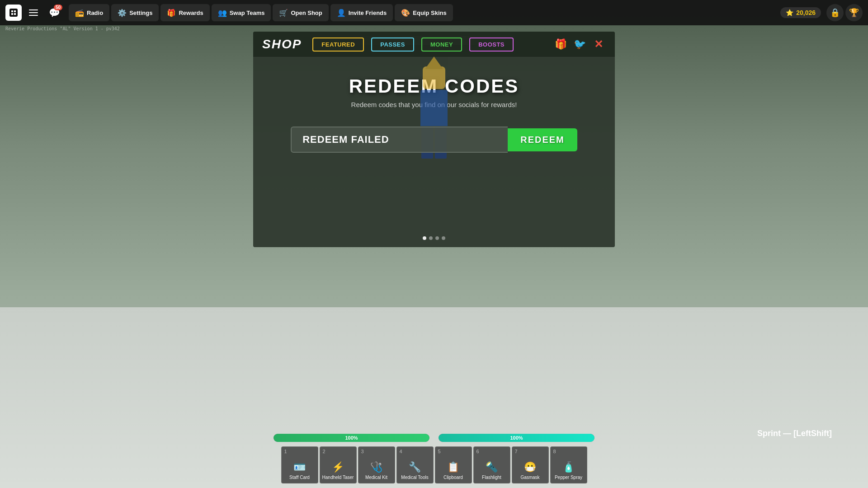  What do you see at coordinates (80, 13) in the screenshot?
I see `radio-icon: 📻` at bounding box center [80, 13].